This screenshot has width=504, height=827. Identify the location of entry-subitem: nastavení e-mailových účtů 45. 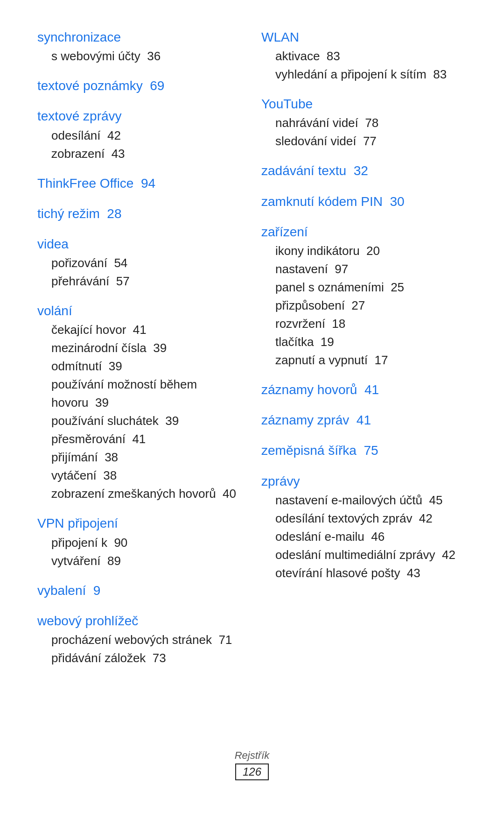
(364, 501).